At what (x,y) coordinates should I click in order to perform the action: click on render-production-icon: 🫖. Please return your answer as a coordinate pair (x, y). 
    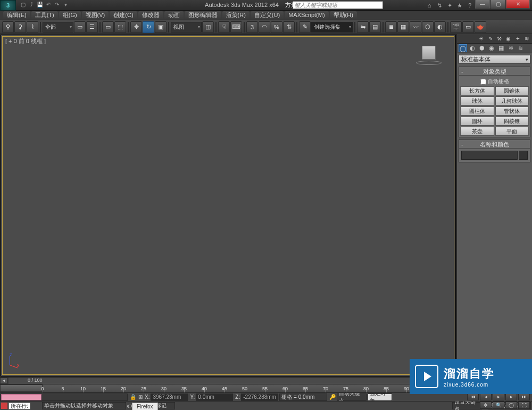
    Looking at the image, I should click on (480, 27).